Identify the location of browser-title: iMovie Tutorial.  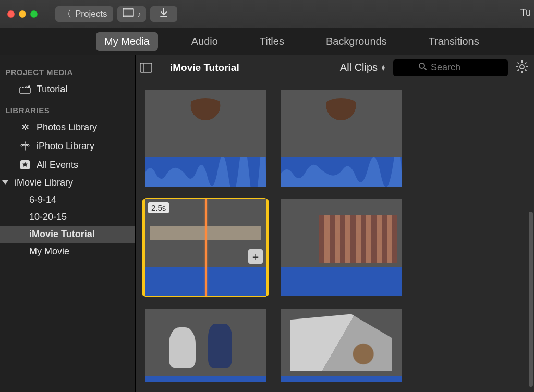
(204, 68).